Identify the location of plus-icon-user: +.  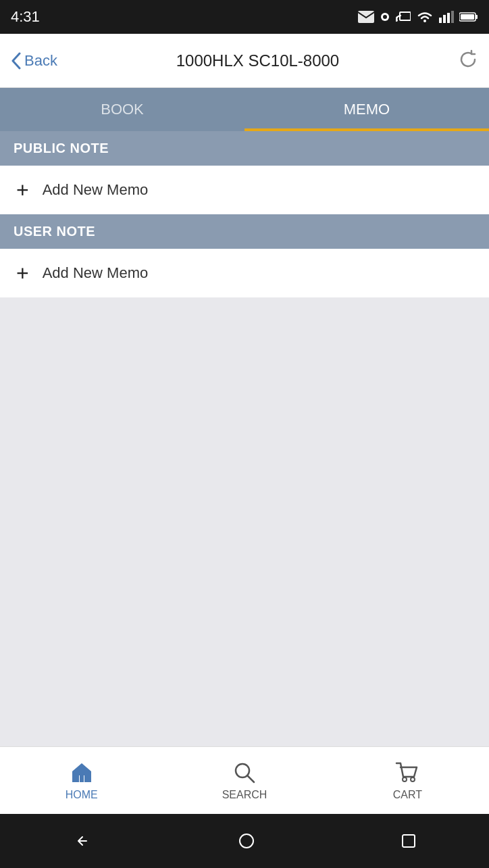
(23, 273).